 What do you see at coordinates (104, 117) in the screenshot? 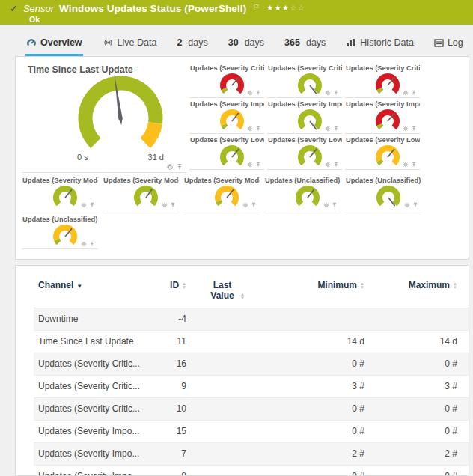
I see `gauge-cell-time-since-last-update: Time Since Last Update0 s31 d` at bounding box center [104, 117].